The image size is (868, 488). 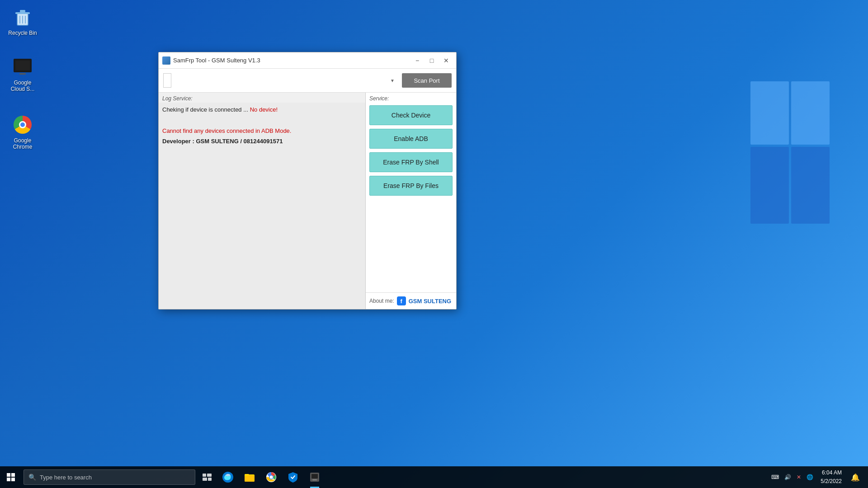 What do you see at coordinates (33, 477) in the screenshot?
I see `search-icon: 🔍` at bounding box center [33, 477].